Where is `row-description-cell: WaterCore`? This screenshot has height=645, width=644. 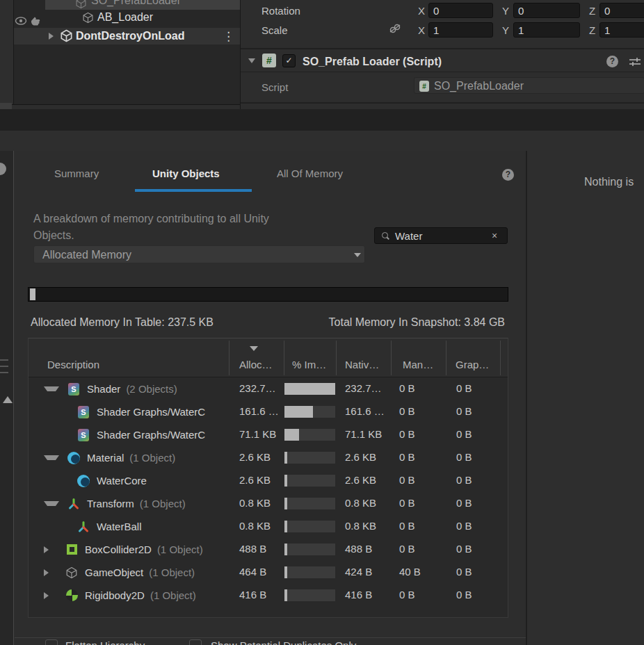
row-description-cell: WaterCore is located at coordinates (129, 481).